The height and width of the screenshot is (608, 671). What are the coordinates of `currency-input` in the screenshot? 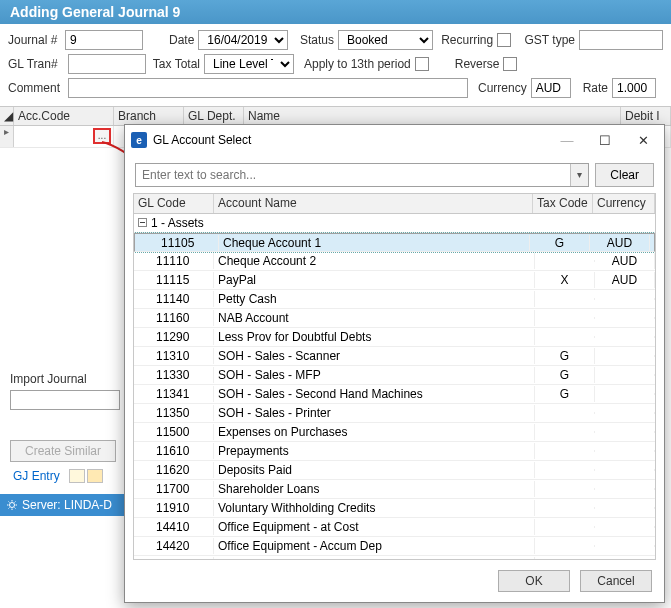 It's located at (551, 88).